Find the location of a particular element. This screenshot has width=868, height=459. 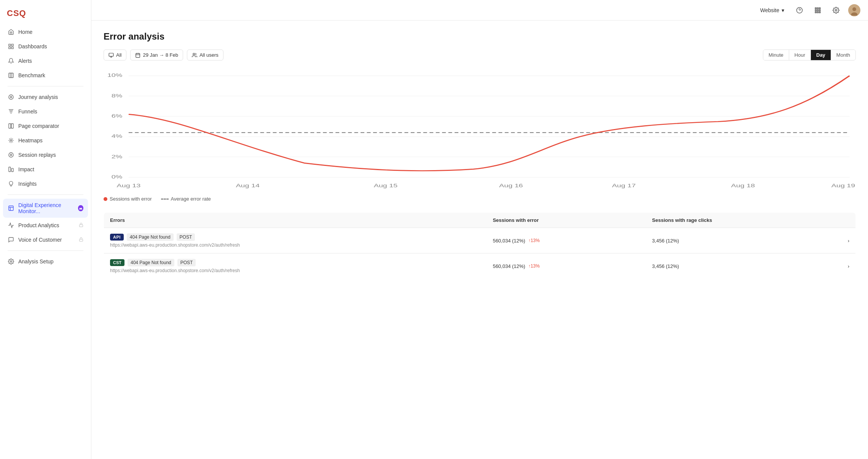

trend-2: ↑13% is located at coordinates (534, 266).